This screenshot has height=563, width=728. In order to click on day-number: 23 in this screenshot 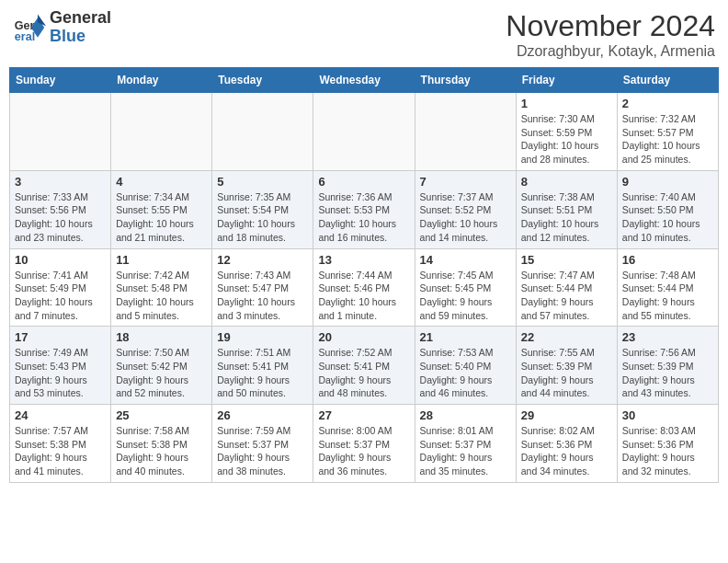, I will do `click(667, 337)`.